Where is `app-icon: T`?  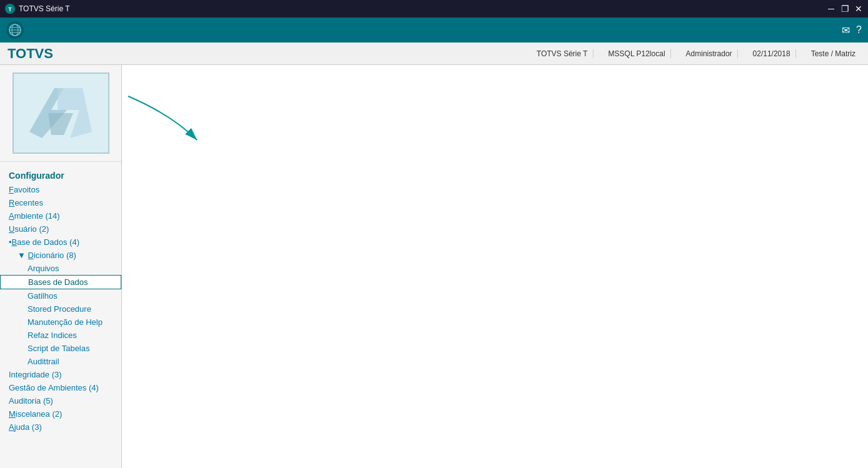
app-icon: T is located at coordinates (10, 9).